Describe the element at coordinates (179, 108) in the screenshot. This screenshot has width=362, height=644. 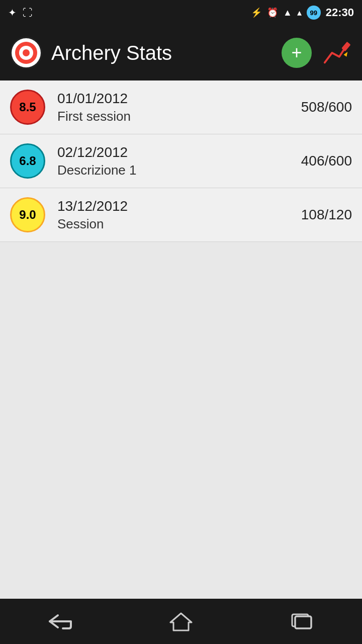
I see `session-info: 01/01/2012 First session` at that location.